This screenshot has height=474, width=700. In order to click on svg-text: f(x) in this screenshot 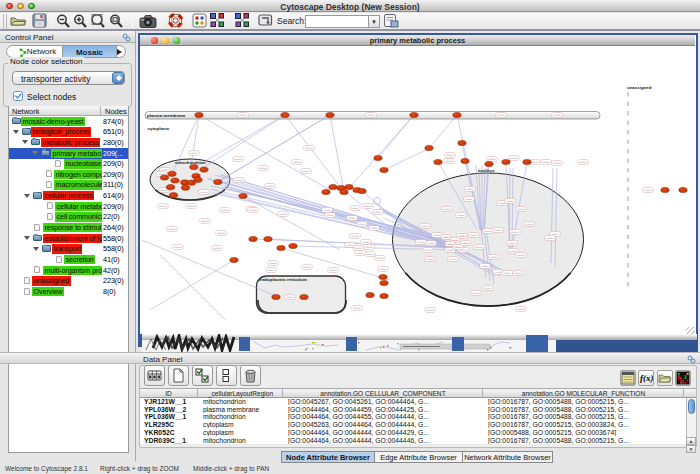, I will do `click(646, 378)`.